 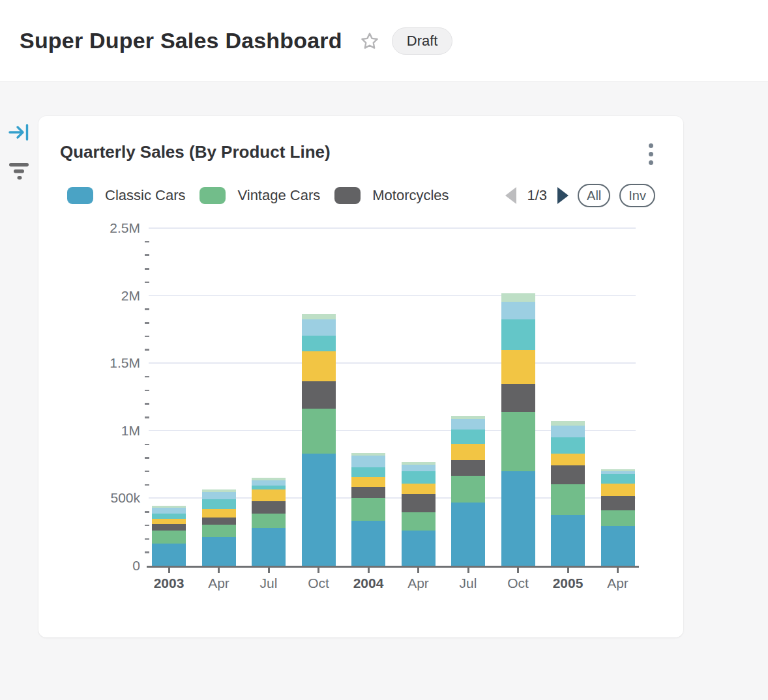 I want to click on x-axis-label: Oct, so click(x=319, y=583).